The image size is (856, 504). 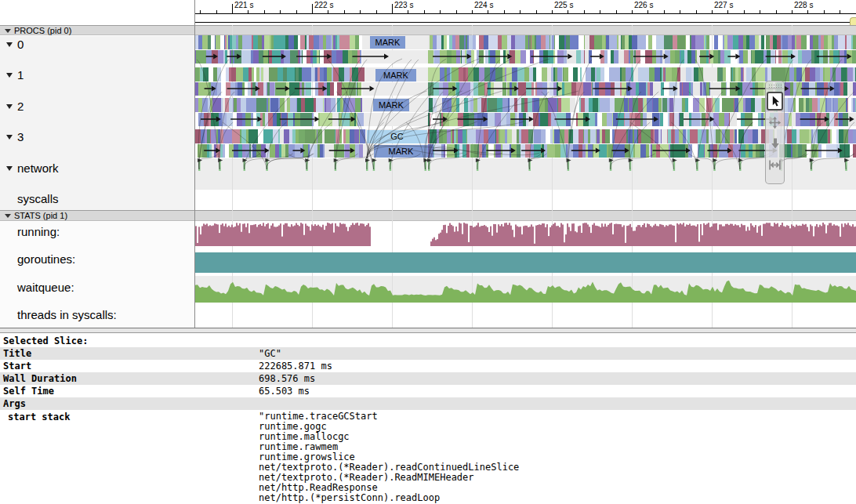 What do you see at coordinates (97, 138) in the screenshot?
I see `sidebar-item-proc-3: 3` at bounding box center [97, 138].